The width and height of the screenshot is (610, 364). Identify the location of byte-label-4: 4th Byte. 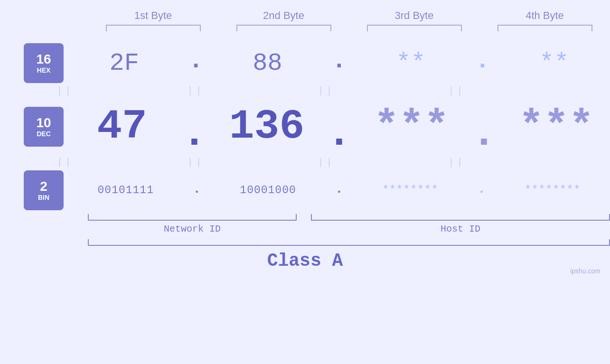
(545, 16).